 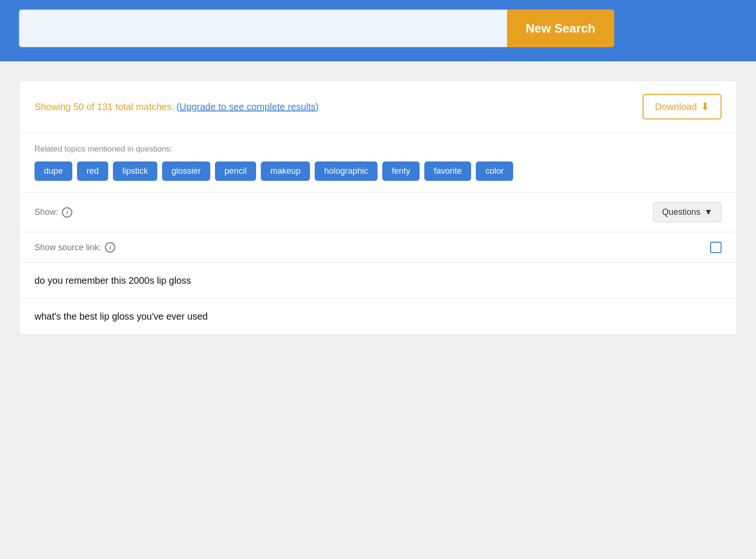 I want to click on results-summary-text: Showing 50 of 131 total matches., so click(x=104, y=107).